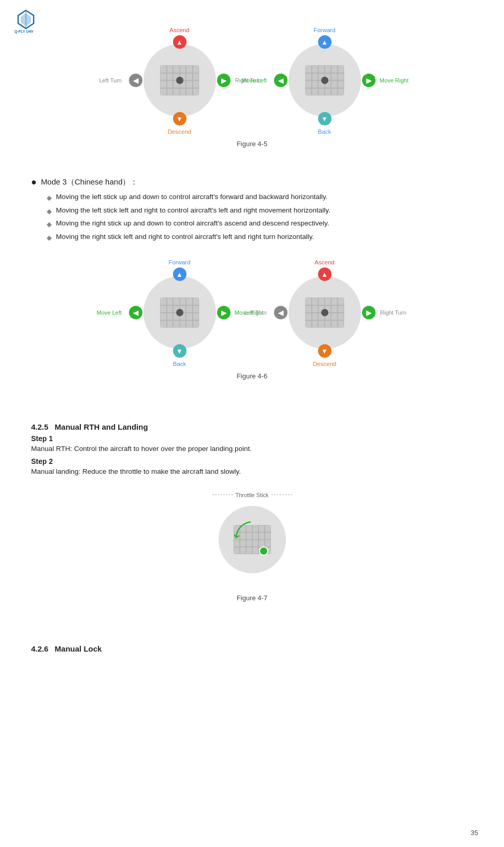 The width and height of the screenshot is (504, 847). I want to click on ascend-label-46: Ascend, so click(324, 262).